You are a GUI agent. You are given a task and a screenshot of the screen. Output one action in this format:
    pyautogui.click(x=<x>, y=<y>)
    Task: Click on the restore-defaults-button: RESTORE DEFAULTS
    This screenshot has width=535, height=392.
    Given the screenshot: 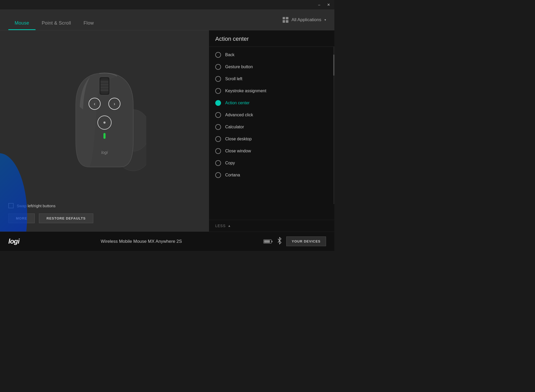 What is the action you would take?
    pyautogui.click(x=66, y=218)
    